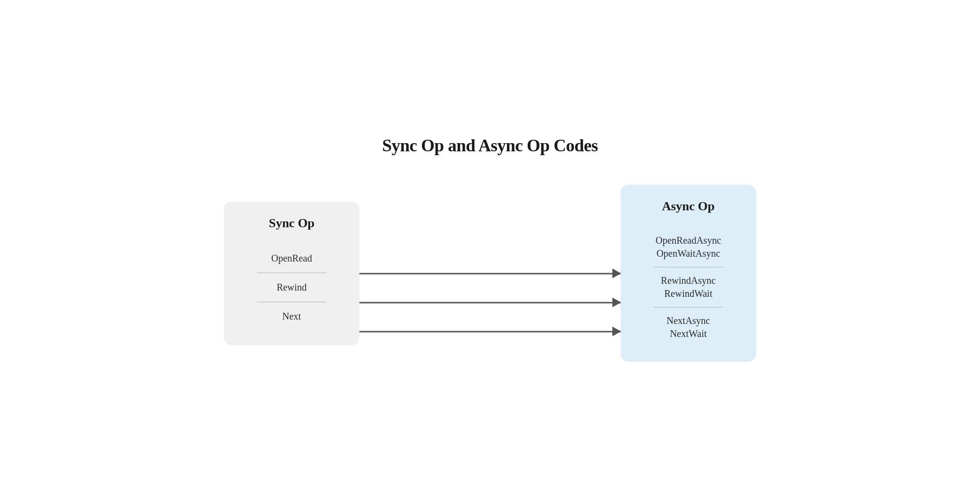  Describe the element at coordinates (688, 334) in the screenshot. I see `async-nextwait: NextWait` at that location.